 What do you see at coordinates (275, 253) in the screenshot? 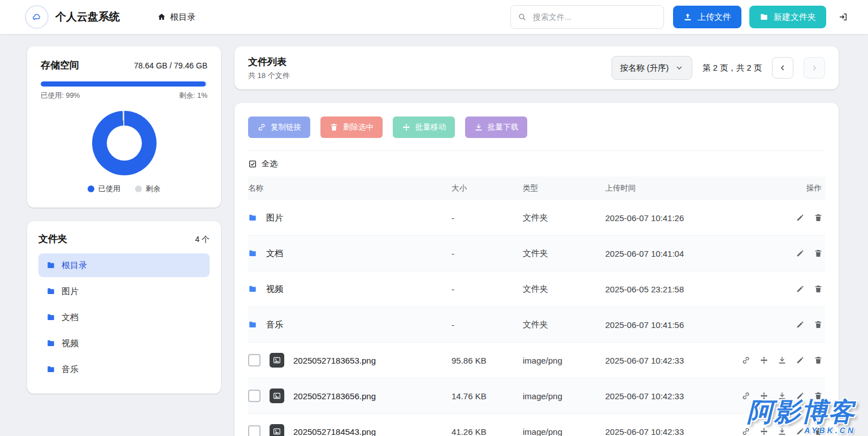
I see `file-name: 文档` at bounding box center [275, 253].